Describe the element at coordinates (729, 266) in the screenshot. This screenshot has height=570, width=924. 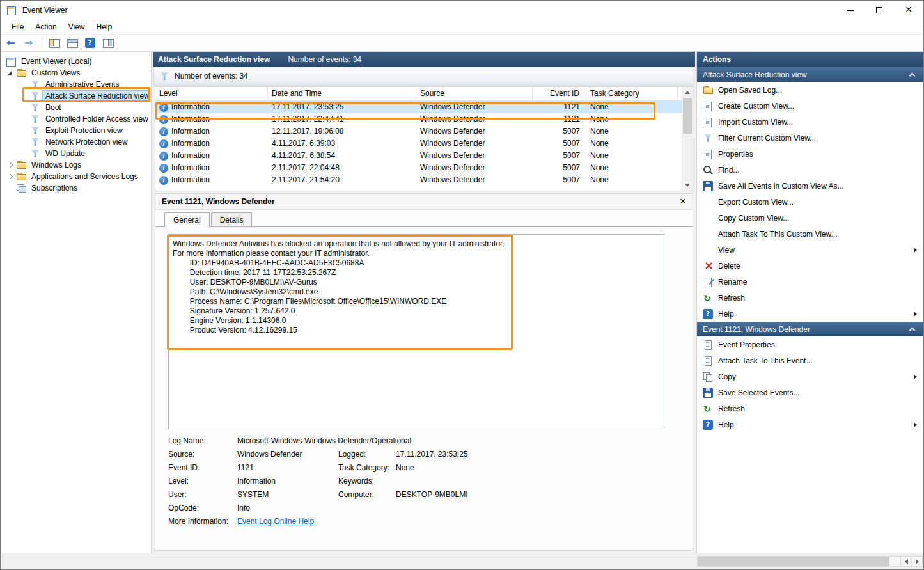
I see `action-label: Delete` at that location.